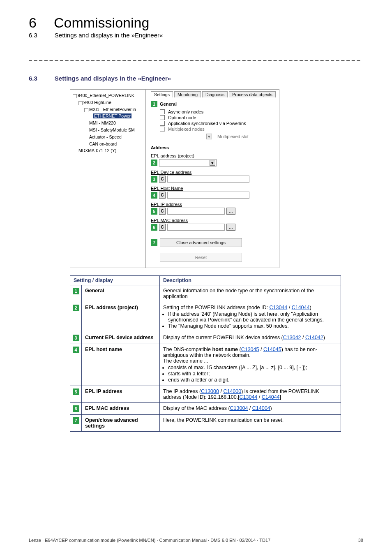  Describe the element at coordinates (213, 188) in the screenshot. I see `label-epl-host: EPL Host Name` at that location.